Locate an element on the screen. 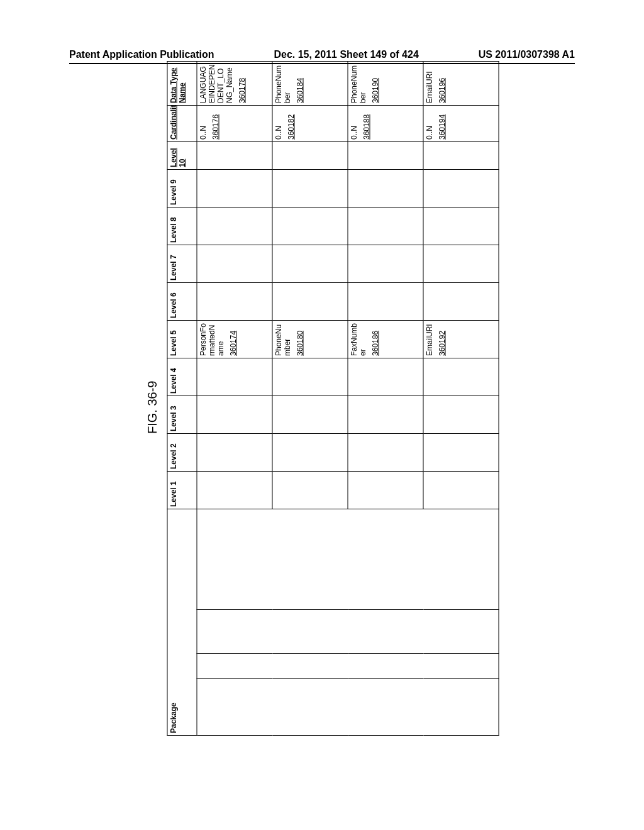 This screenshot has width=644, height=830. header-right: US 2011/0307398 A1 is located at coordinates (527, 55).